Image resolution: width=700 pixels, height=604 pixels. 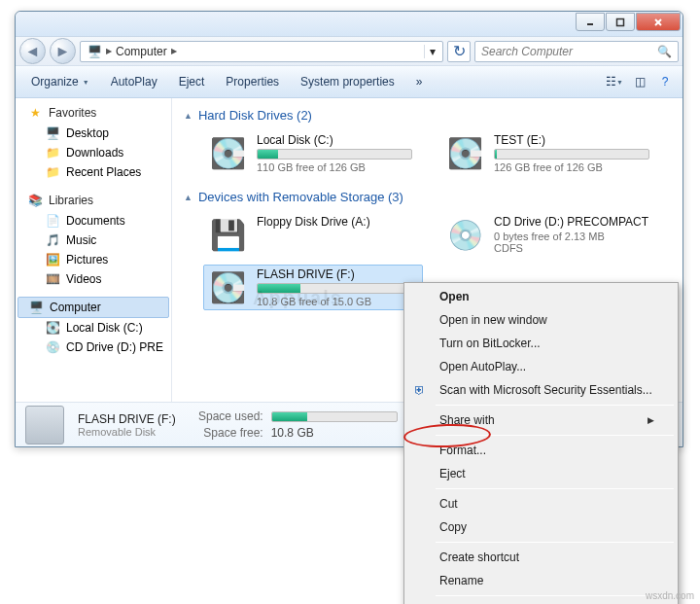 What do you see at coordinates (658, 21) in the screenshot?
I see `close-button` at bounding box center [658, 21].